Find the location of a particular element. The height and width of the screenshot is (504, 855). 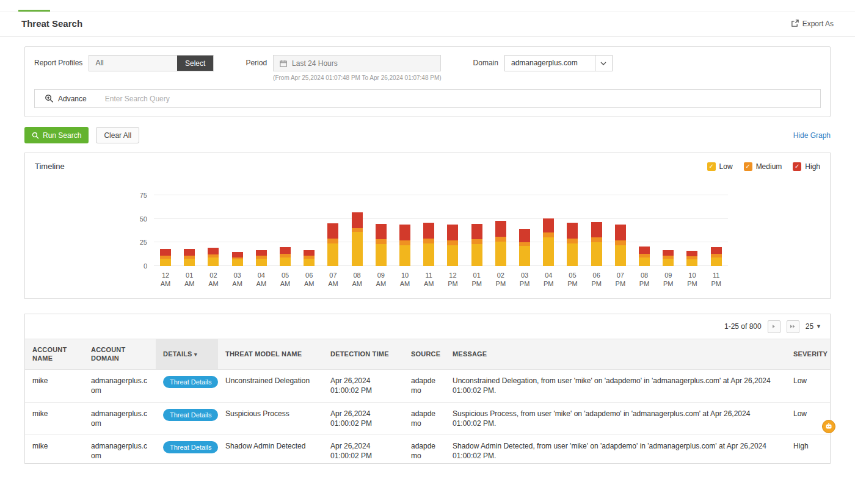

x-axis-label: 05PM is located at coordinates (572, 279).